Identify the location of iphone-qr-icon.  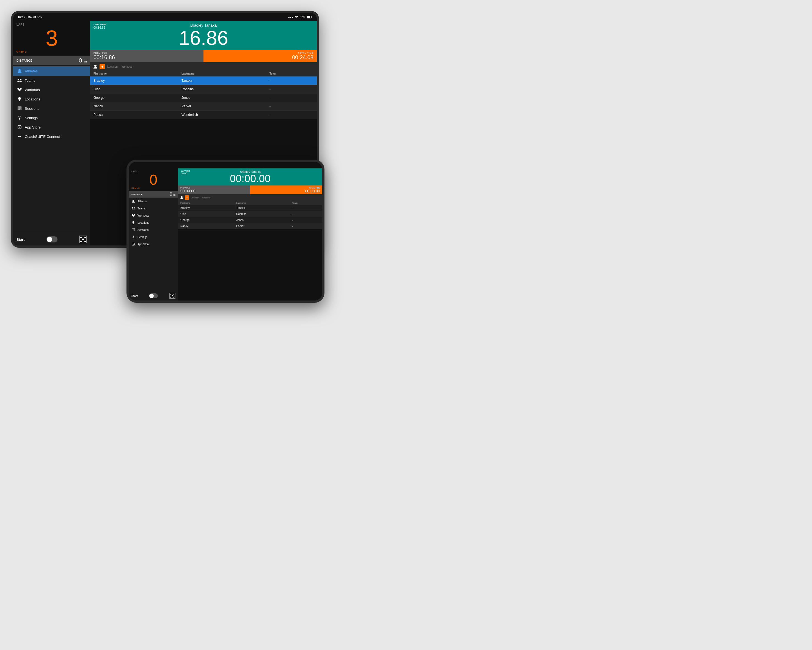
(172, 296).